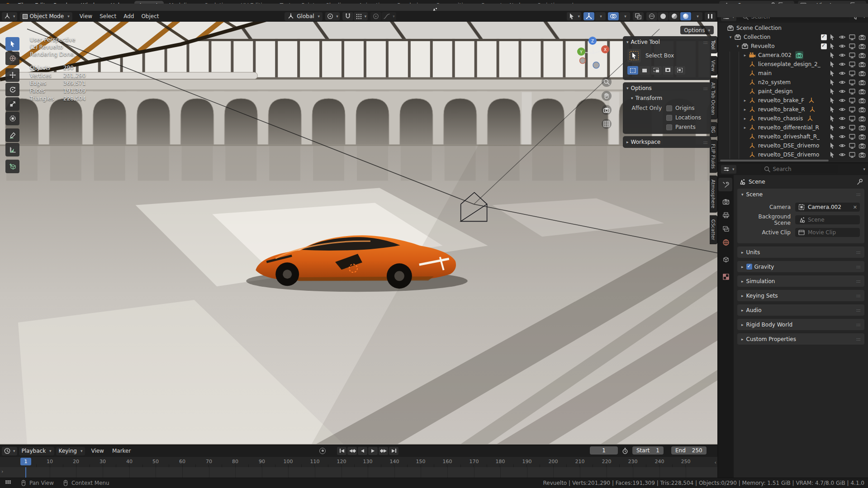  Describe the element at coordinates (801, 296) in the screenshot. I see `panel-header: ▸ Keying Sets ::::` at that location.